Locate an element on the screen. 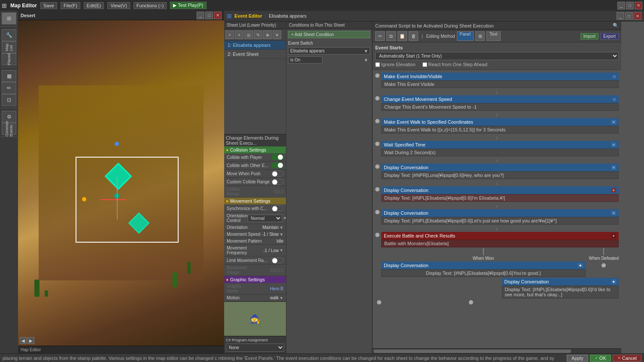 The image size is (644, 362). height-line is located at coordinates (117, 198).